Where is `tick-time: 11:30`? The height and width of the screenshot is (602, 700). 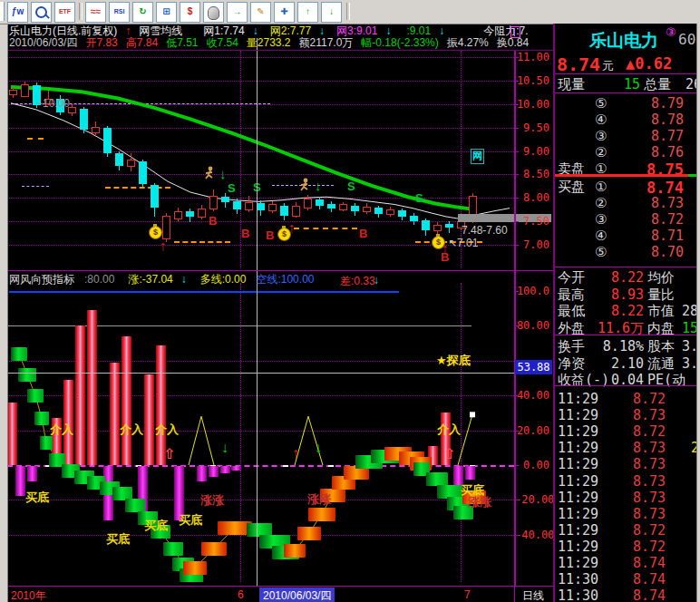
tick-time: 11:30 is located at coordinates (578, 595).